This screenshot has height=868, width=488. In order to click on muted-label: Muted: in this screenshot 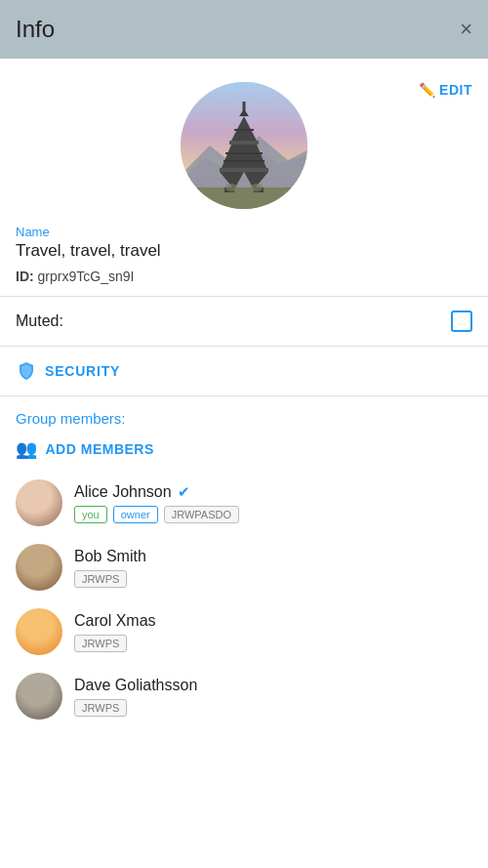, I will do `click(39, 321)`.